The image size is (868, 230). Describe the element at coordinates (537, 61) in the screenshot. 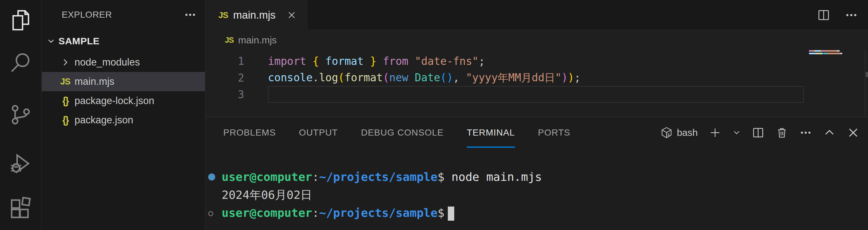

I see `code-line-1: 1import { format } from "date-fns";` at that location.